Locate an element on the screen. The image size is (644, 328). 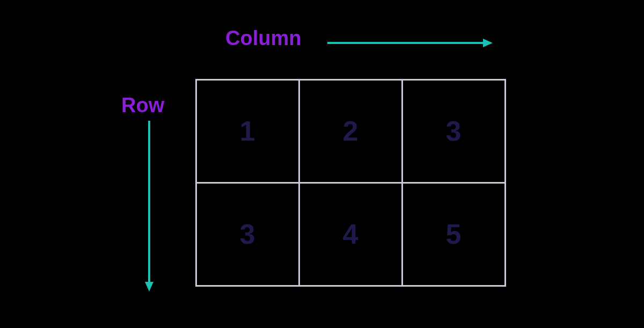
cell-0-2: 3 is located at coordinates (454, 131).